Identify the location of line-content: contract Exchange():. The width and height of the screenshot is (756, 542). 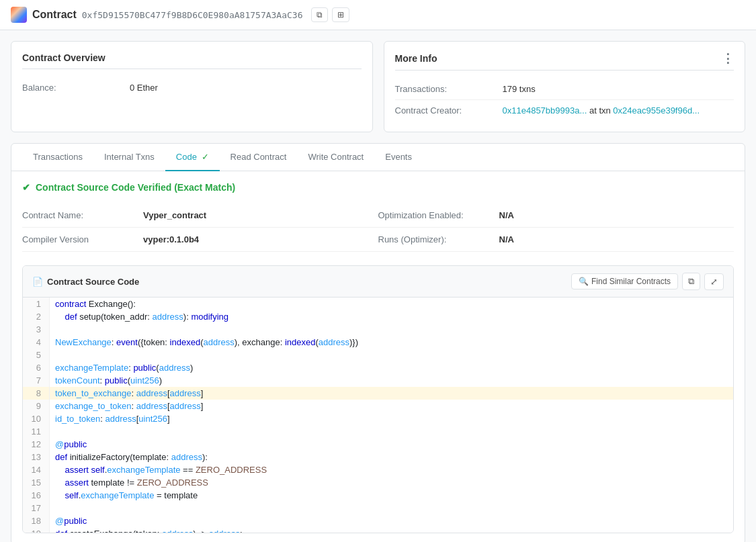
(391, 304).